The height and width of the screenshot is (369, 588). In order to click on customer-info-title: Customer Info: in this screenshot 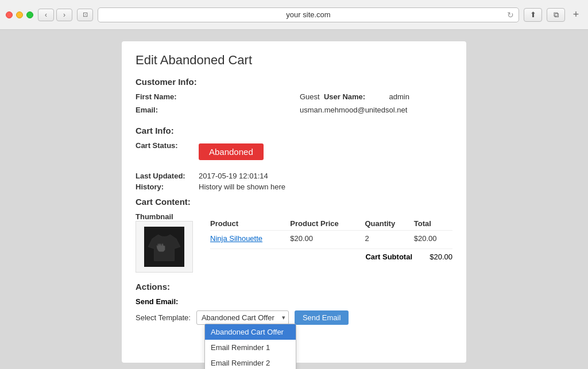, I will do `click(294, 81)`.